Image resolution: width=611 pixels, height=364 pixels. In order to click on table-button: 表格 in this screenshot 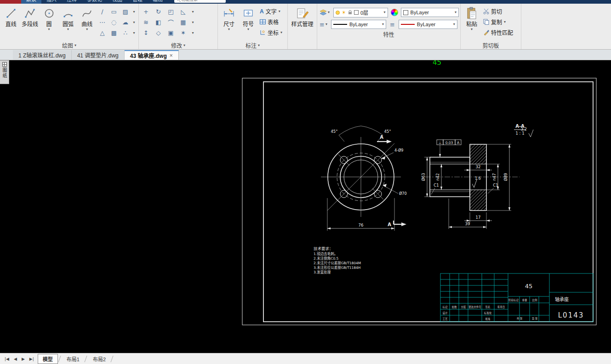, I will do `click(271, 22)`.